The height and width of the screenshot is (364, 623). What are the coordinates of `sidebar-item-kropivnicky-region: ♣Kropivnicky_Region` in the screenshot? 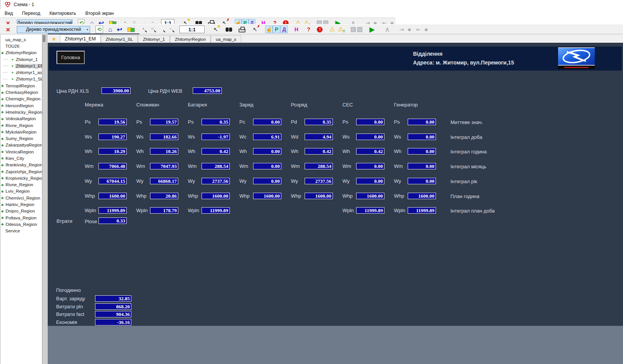 It's located at (21, 178).